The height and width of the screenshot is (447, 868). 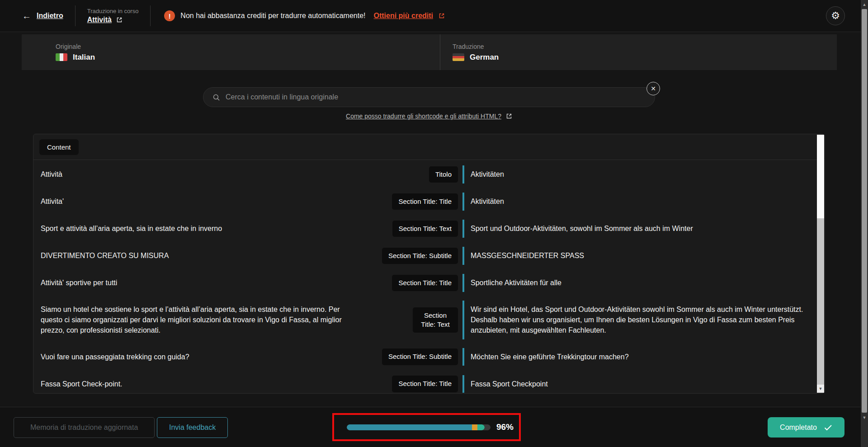 I want to click on italian-flag-icon, so click(x=61, y=57).